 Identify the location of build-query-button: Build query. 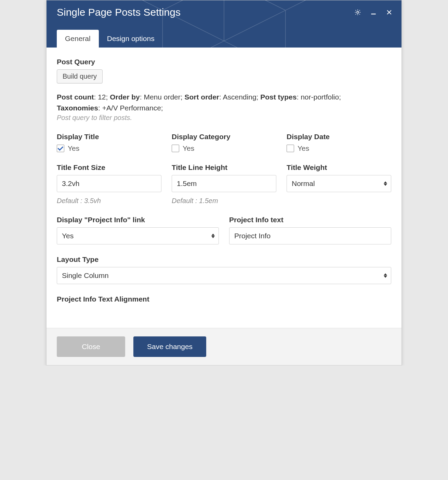
(80, 77).